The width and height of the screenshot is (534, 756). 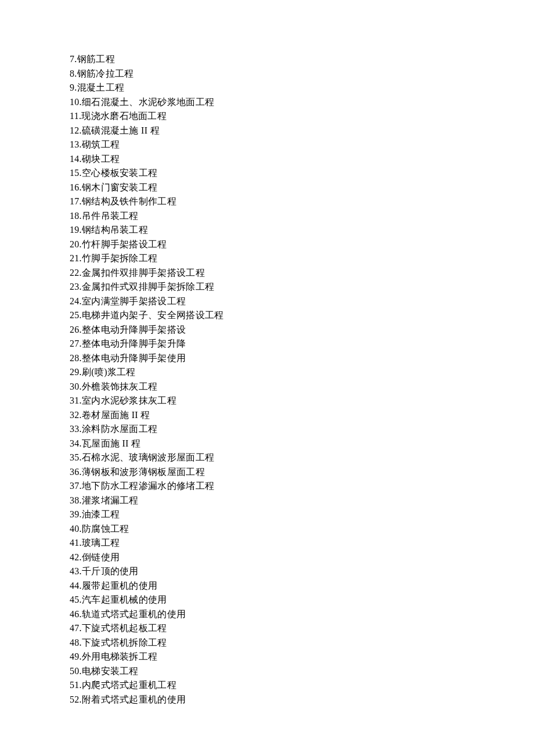 What do you see at coordinates (302, 202) in the screenshot?
I see `list-item: 17.钢结构及铁件制作工程` at bounding box center [302, 202].